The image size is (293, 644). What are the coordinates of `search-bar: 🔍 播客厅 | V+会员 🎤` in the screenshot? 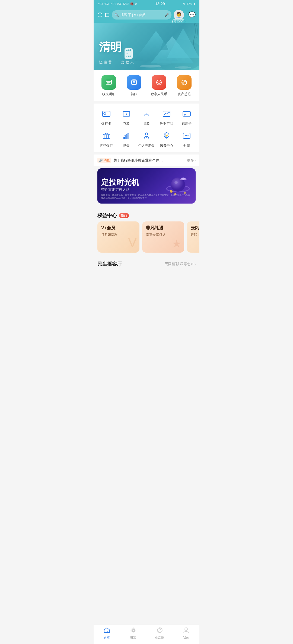 It's located at (142, 15).